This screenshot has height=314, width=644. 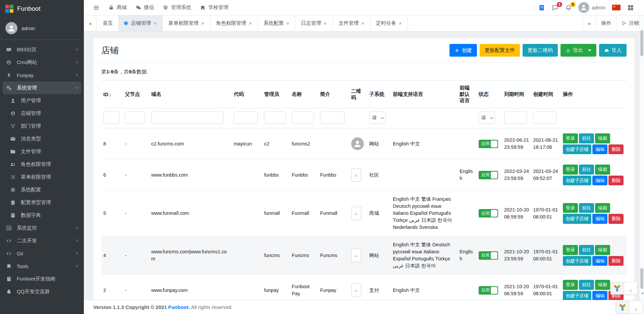 What do you see at coordinates (141, 23) in the screenshot?
I see `tab: 店铺管理 ×` at bounding box center [141, 23].